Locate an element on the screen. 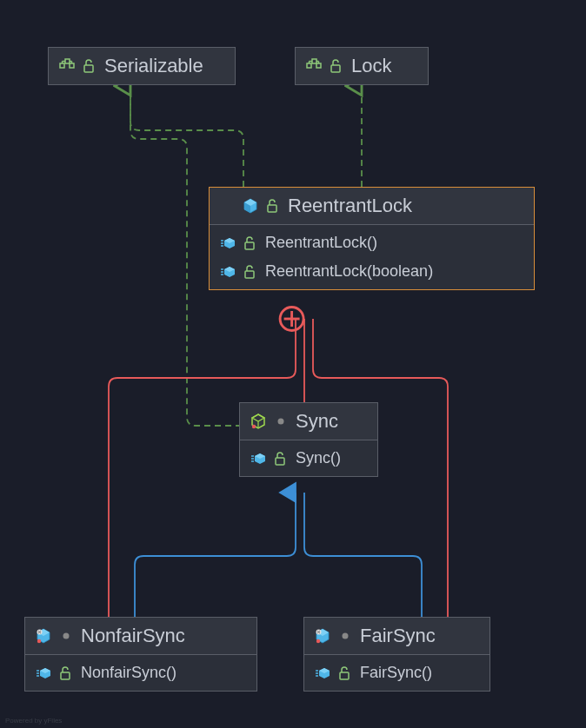  node-label: ReentrantLock is located at coordinates (350, 206).